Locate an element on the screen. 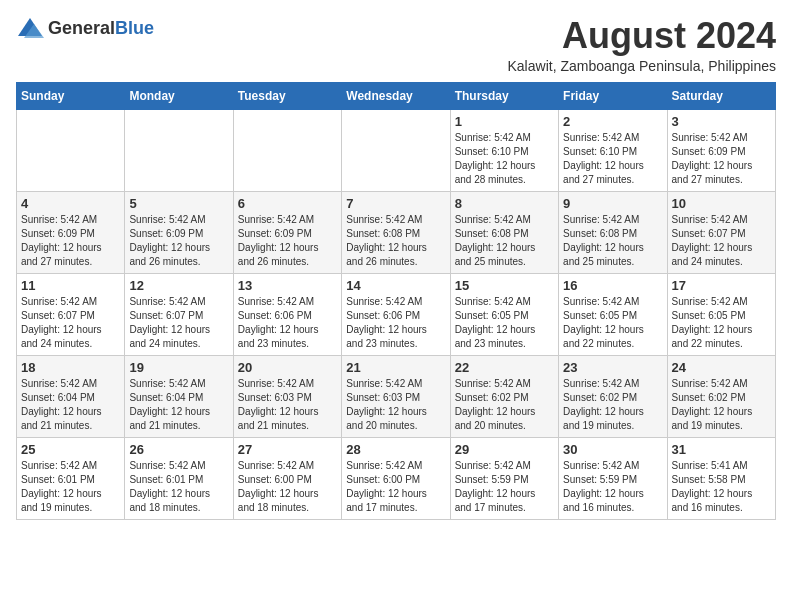 The height and width of the screenshot is (612, 792). day-number: 17 is located at coordinates (722, 286).